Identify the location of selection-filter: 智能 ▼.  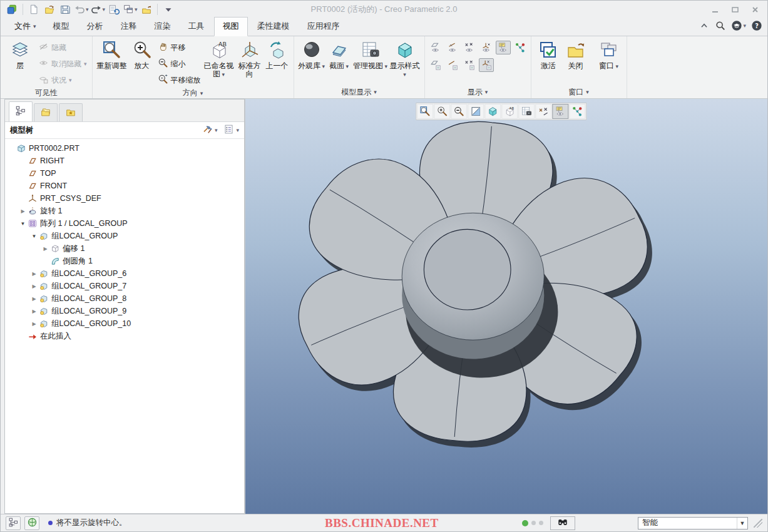
(693, 523).